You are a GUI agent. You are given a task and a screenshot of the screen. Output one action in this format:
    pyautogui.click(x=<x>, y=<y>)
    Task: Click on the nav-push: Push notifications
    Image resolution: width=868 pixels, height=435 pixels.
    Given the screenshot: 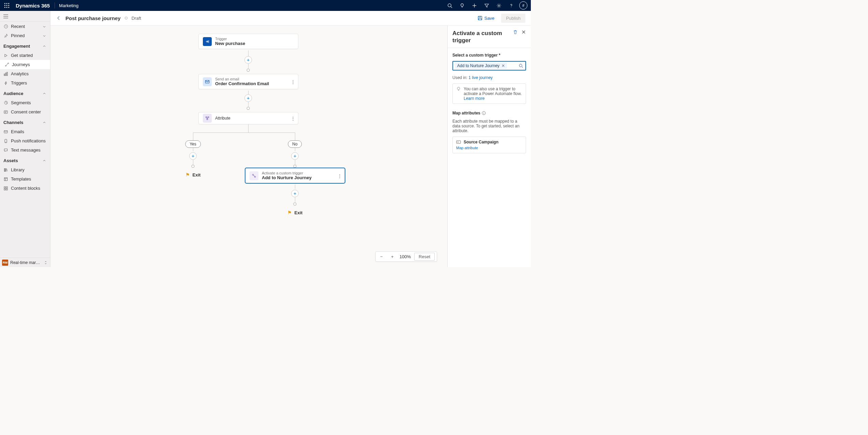 What is the action you would take?
    pyautogui.click(x=25, y=141)
    